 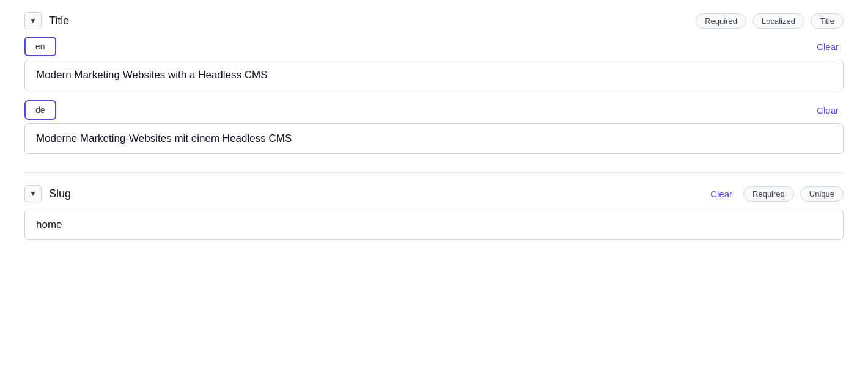 I want to click on slug-field-section: ▼ Slug Clear Required Unique, so click(x=434, y=213).